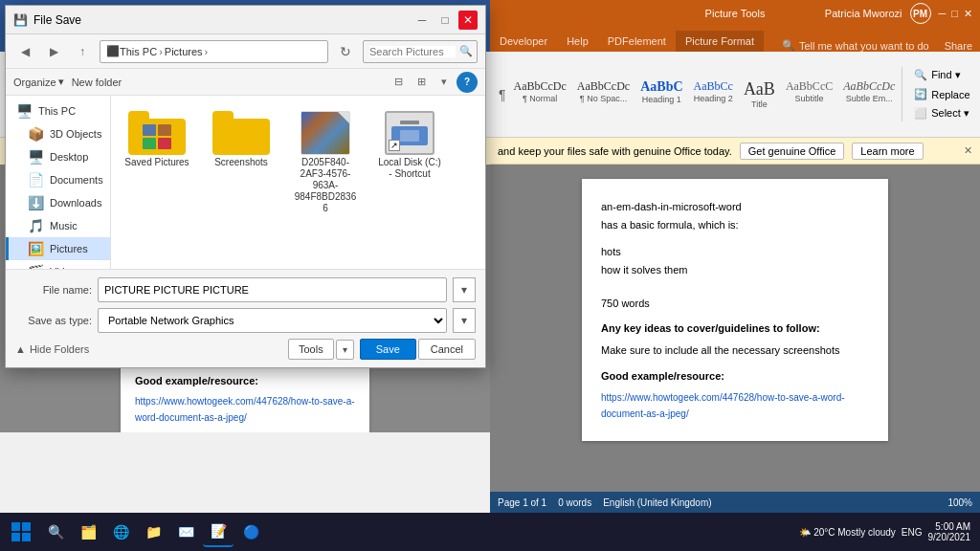 This screenshot has width=980, height=551. I want to click on dialog-minimize-btn: ─, so click(422, 20).